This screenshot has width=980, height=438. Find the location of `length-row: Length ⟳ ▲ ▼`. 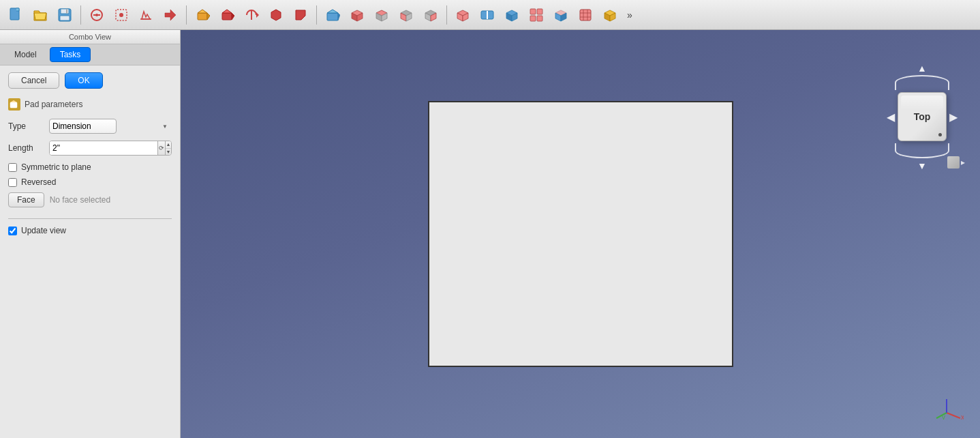

length-row: Length ⟳ ▲ ▼ is located at coordinates (90, 148).